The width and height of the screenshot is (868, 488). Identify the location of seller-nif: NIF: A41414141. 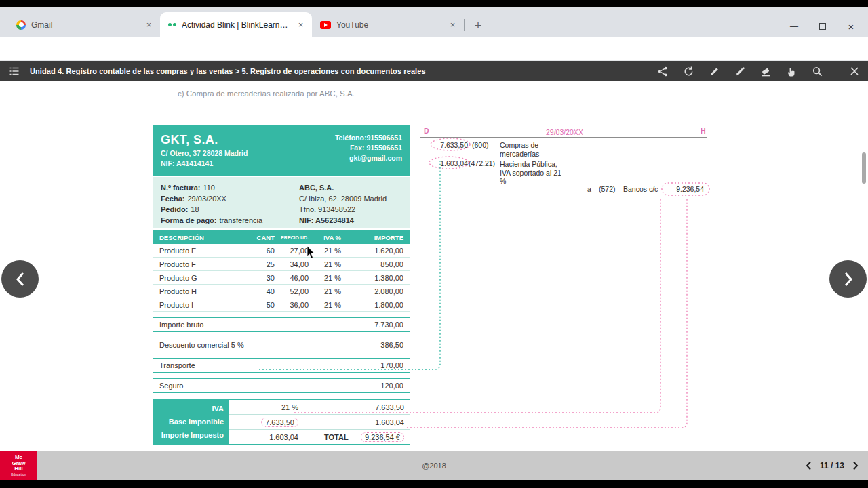
(204, 163).